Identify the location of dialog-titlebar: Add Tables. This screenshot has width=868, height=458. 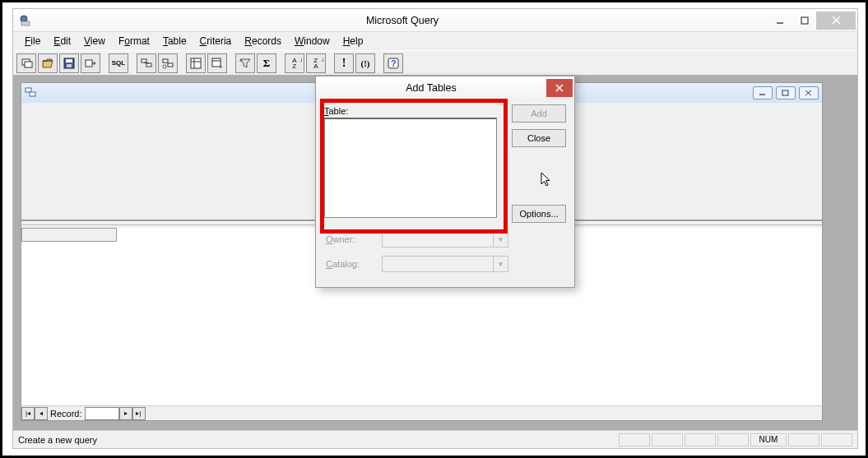
(445, 88).